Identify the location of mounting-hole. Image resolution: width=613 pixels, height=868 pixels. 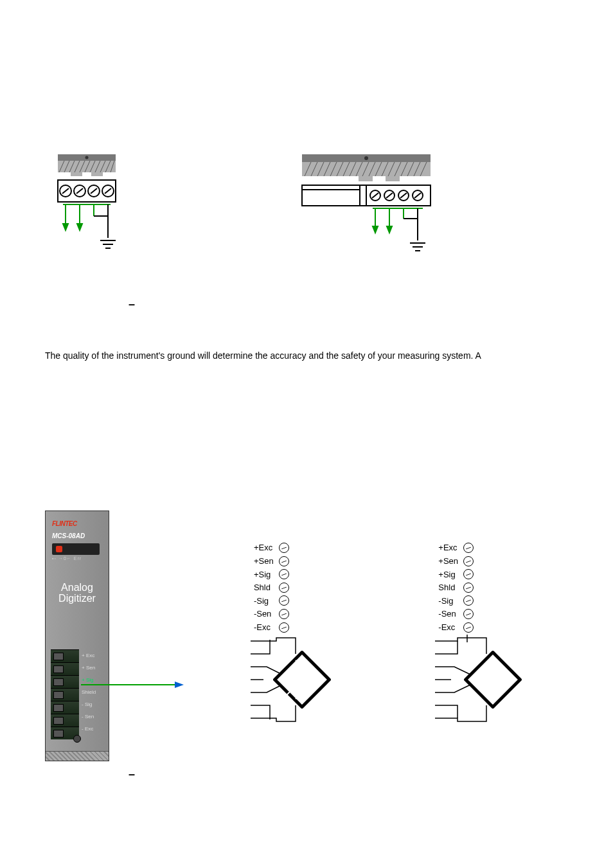
(77, 739).